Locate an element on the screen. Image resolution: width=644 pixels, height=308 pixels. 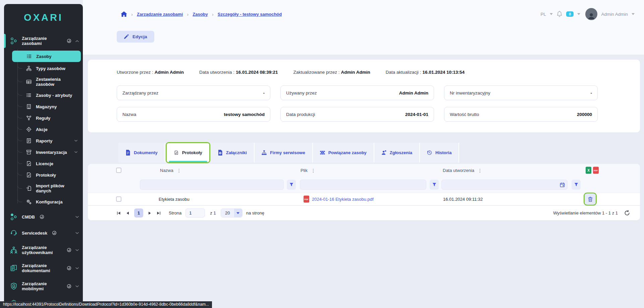
list-icon is located at coordinates (29, 56).